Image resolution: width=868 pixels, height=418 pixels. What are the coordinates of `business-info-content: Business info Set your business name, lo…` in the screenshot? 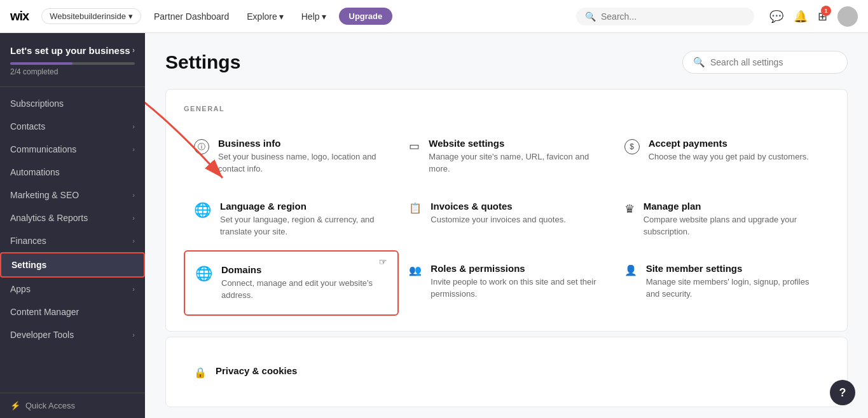 It's located at (303, 156).